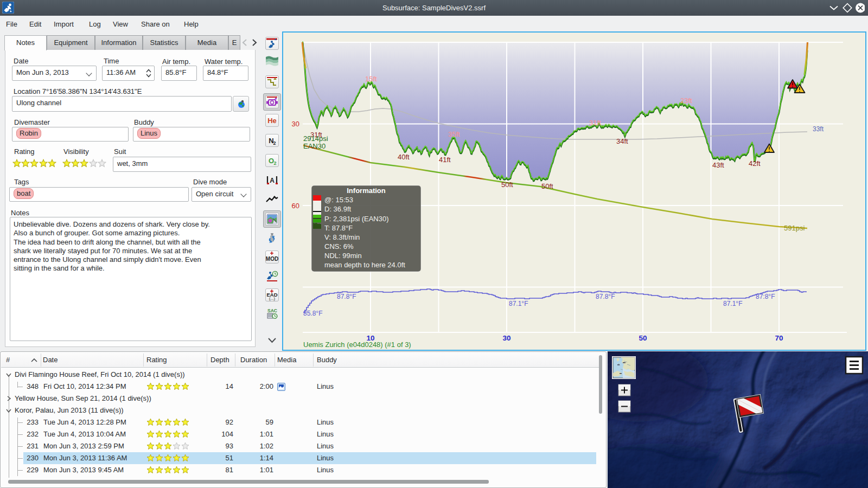  Describe the element at coordinates (794, 228) in the screenshot. I see `svg-text: 591psi` at that location.